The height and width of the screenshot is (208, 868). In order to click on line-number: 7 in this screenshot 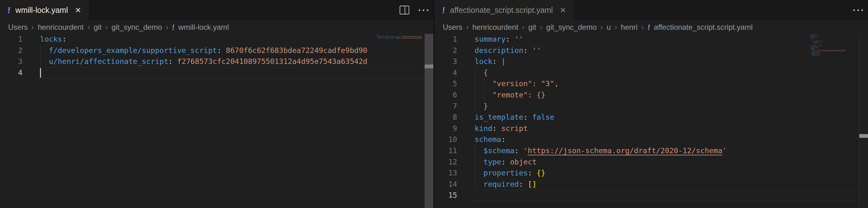, I will do `click(446, 107)`.